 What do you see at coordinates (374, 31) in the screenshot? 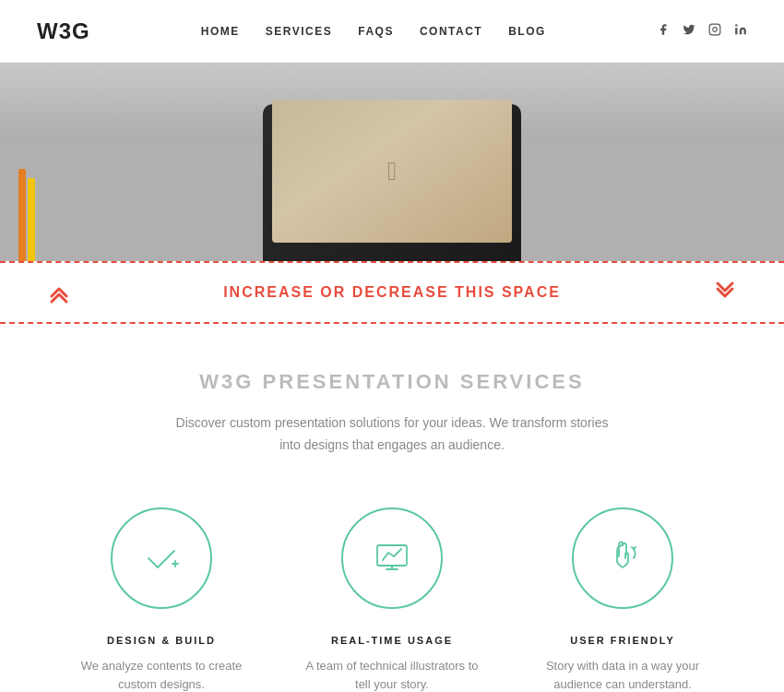
I see `main-nav: HOME SERVICES FAQS CONTACT BLOG` at bounding box center [374, 31].